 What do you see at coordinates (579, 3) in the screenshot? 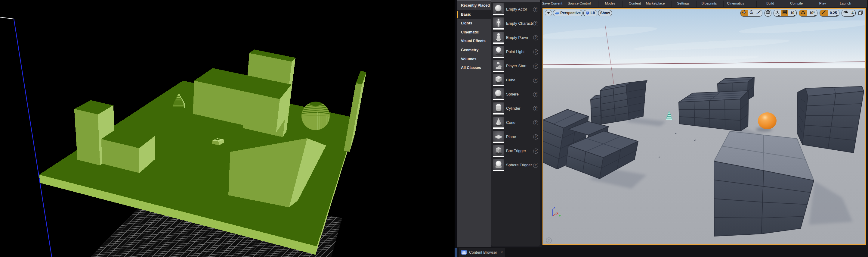
I see `toolbar-source-control: Source Control` at bounding box center [579, 3].